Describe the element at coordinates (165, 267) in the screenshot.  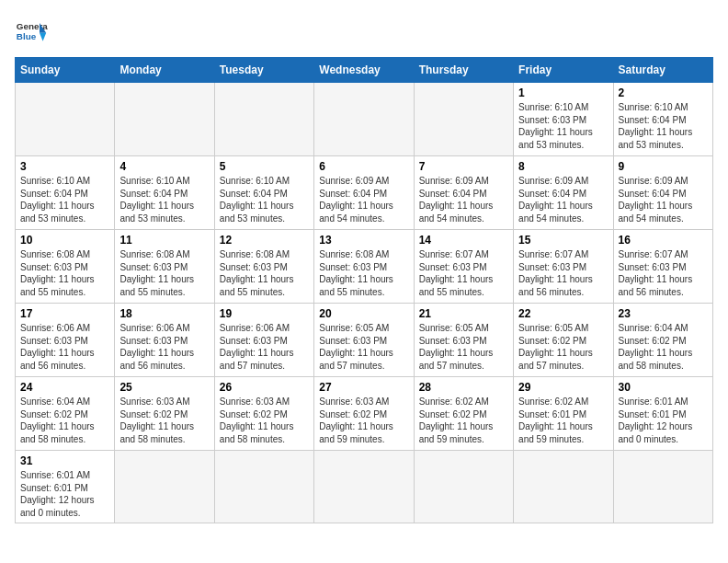
I see `calendar-cell: 11Sunrise: 6:08 AMSunset: 6:03 PMDayligh…` at that location.